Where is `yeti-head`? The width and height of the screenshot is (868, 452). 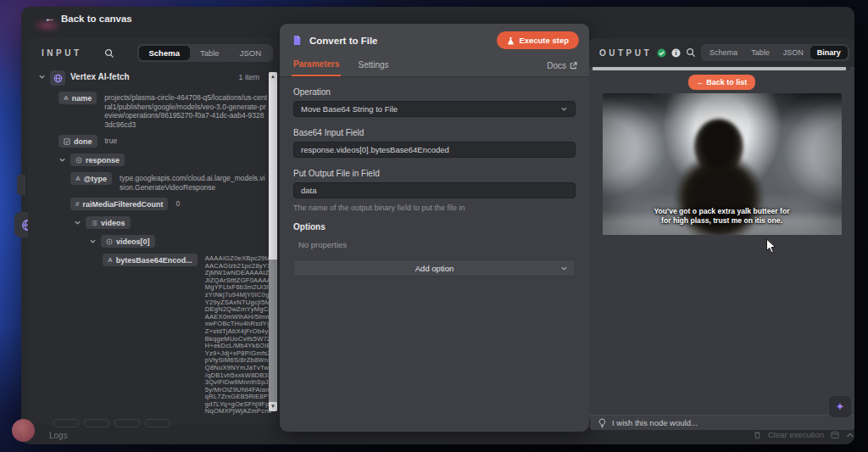 yeti-head is located at coordinates (718, 147).